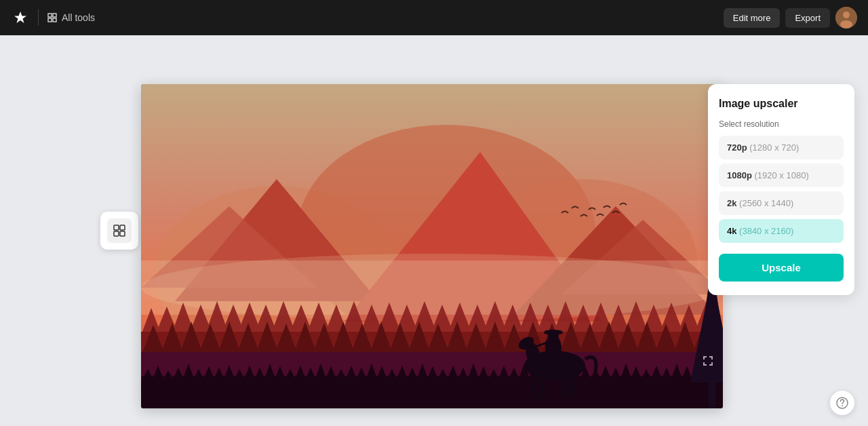  I want to click on resolution-option-720p: 720p (1280 x 720), so click(781, 148).